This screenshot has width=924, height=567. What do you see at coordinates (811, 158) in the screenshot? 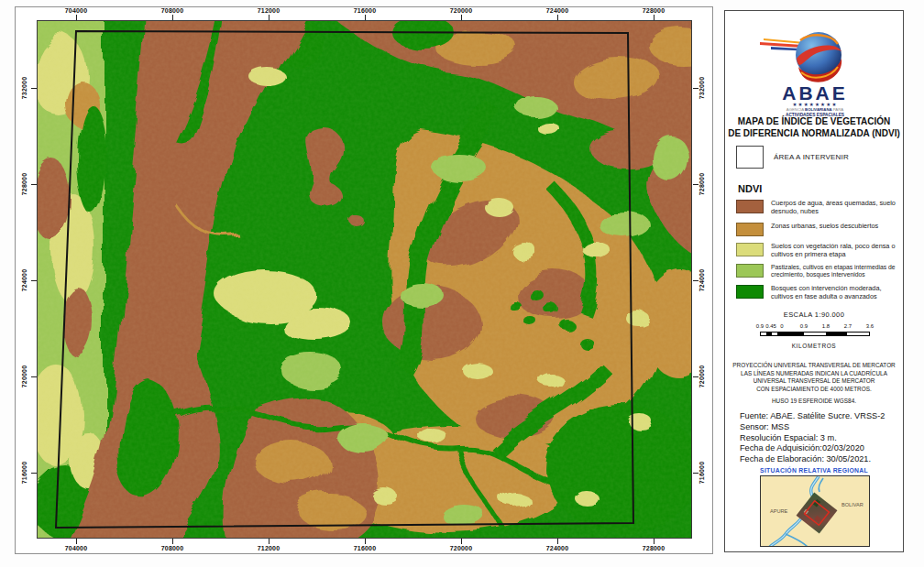
I see `area-label: ÁREA A INTERVENIR` at bounding box center [811, 158].